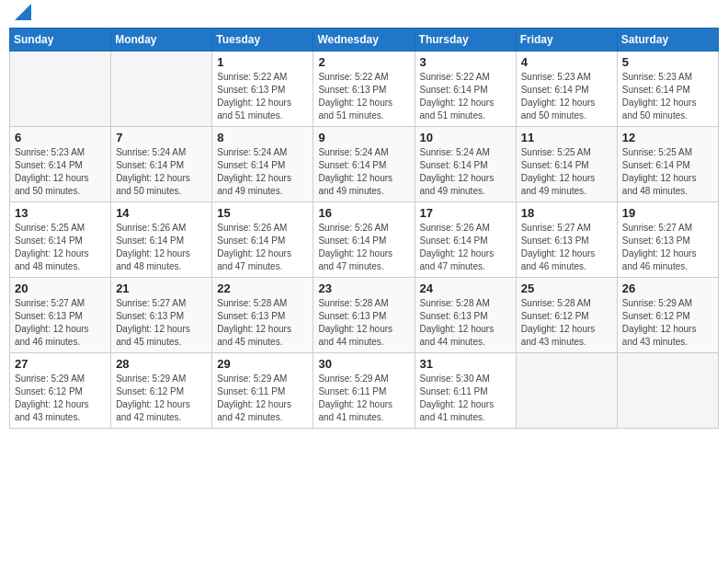  What do you see at coordinates (162, 240) in the screenshot?
I see `calendar-cell: 14Sunrise: 5:26 AMSunset: 6:14 PMDayligh…` at bounding box center [162, 240].